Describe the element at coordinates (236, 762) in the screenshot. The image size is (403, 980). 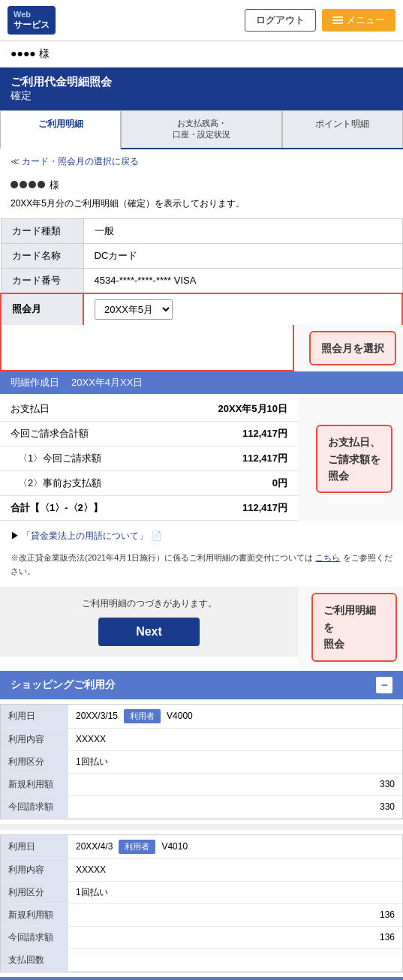
I see `tx1-type-value: 1回払い` at that location.